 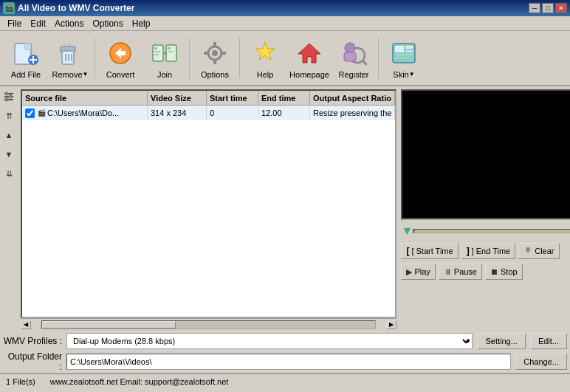 I want to click on preview-video, so click(x=486, y=155).